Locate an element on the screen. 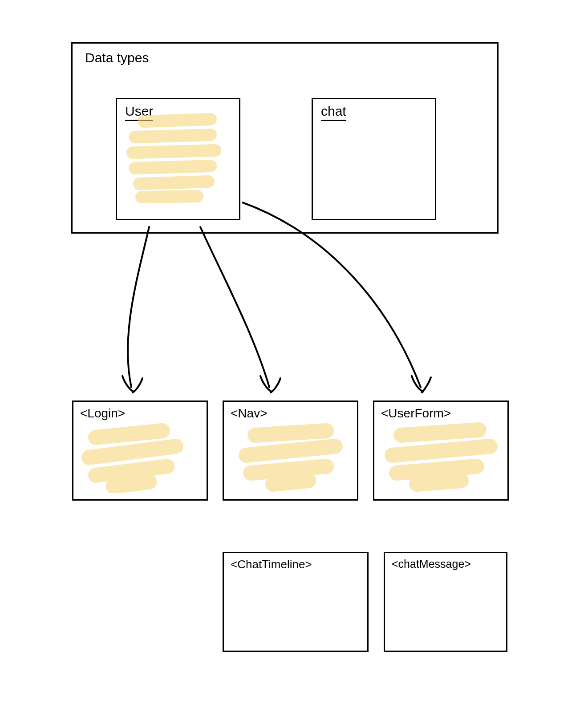  chattimeline-component-label: <ChatTimeline> is located at coordinates (272, 564).